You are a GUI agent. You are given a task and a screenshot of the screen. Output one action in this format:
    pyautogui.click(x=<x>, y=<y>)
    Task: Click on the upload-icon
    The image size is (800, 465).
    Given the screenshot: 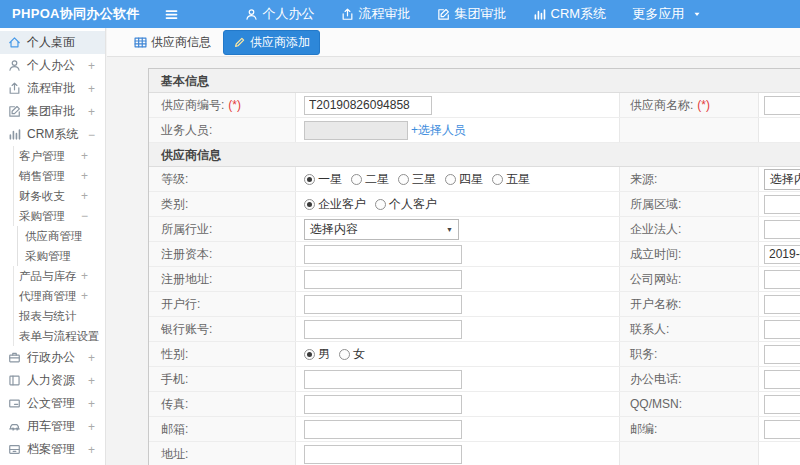 What is the action you would take?
    pyautogui.click(x=348, y=14)
    